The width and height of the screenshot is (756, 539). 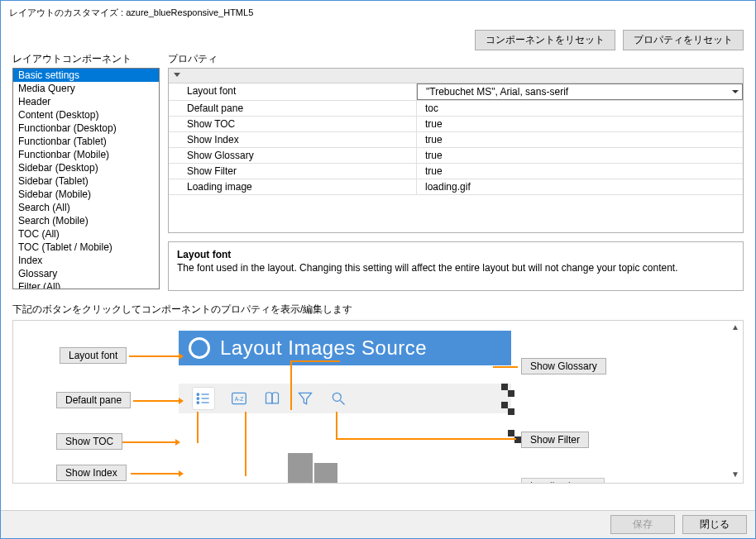 I want to click on component-item: Filter (All), so click(x=86, y=284).